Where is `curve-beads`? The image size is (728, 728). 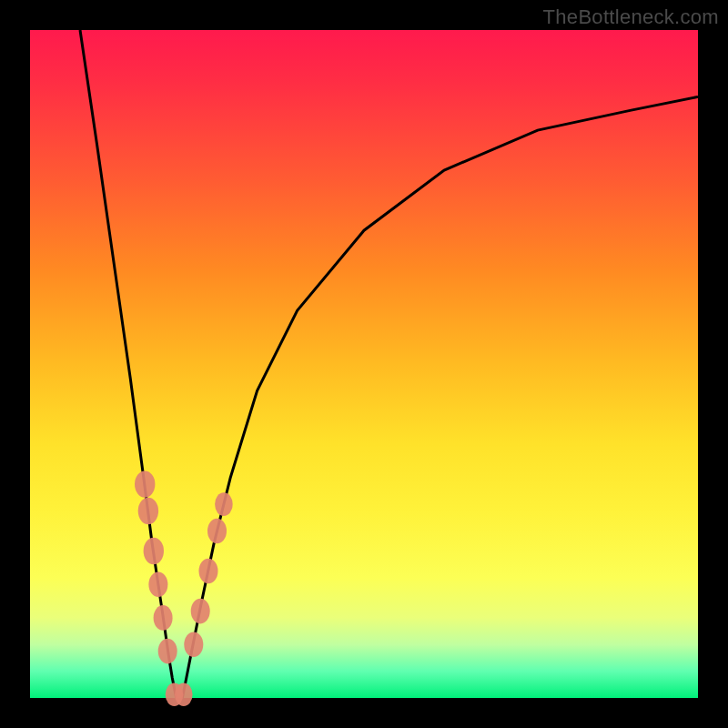
curve-beads is located at coordinates (184, 588).